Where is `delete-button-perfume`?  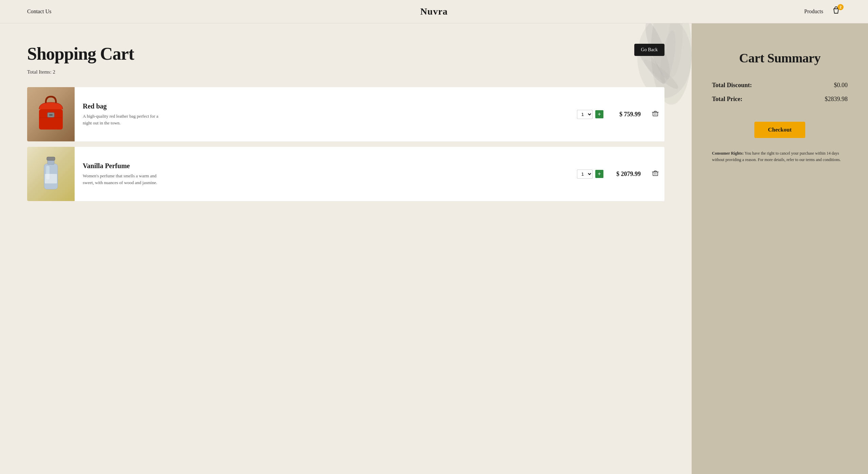 delete-button-perfume is located at coordinates (655, 174).